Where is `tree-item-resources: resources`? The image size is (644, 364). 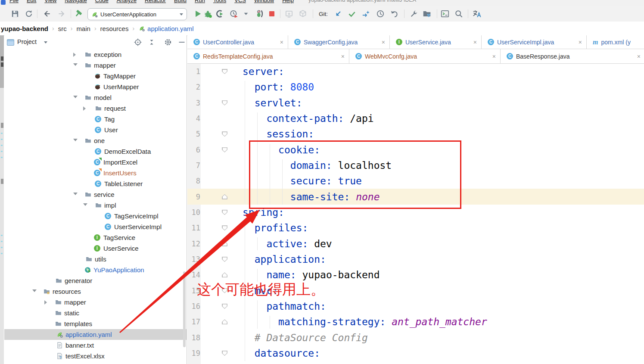 tree-item-resources: resources is located at coordinates (96, 291).